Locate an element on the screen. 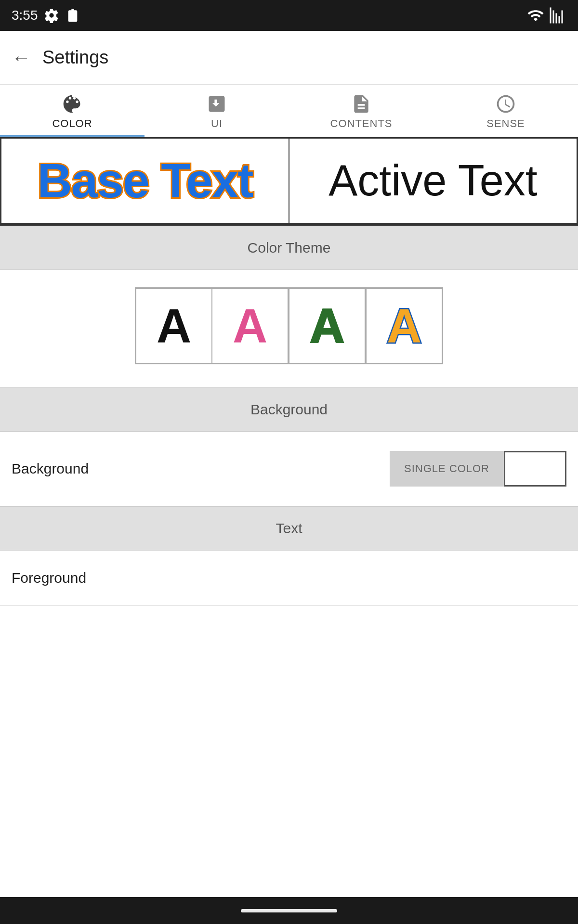  tab-ui: UI is located at coordinates (217, 111).